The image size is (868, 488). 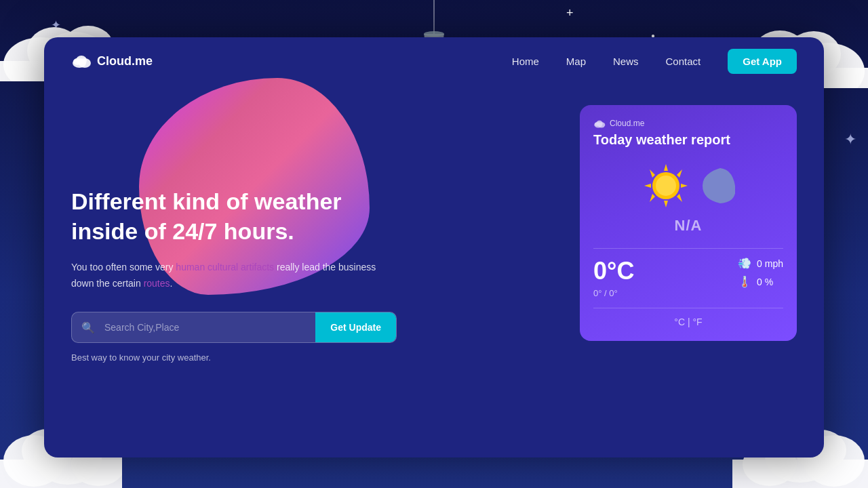 What do you see at coordinates (755, 282) in the screenshot?
I see `humidity-row: 🌡️ 0 %` at bounding box center [755, 282].